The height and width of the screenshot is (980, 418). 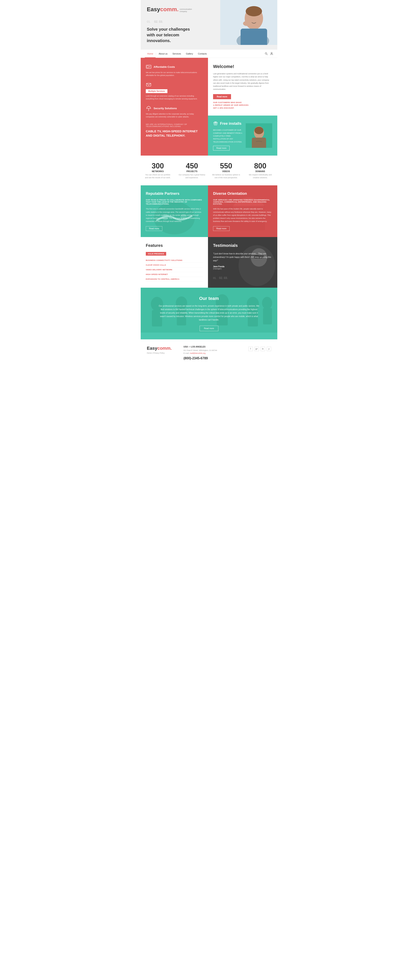 I want to click on feature-multiple-text: Look through an extensive catalog of our…, so click(x=174, y=97).